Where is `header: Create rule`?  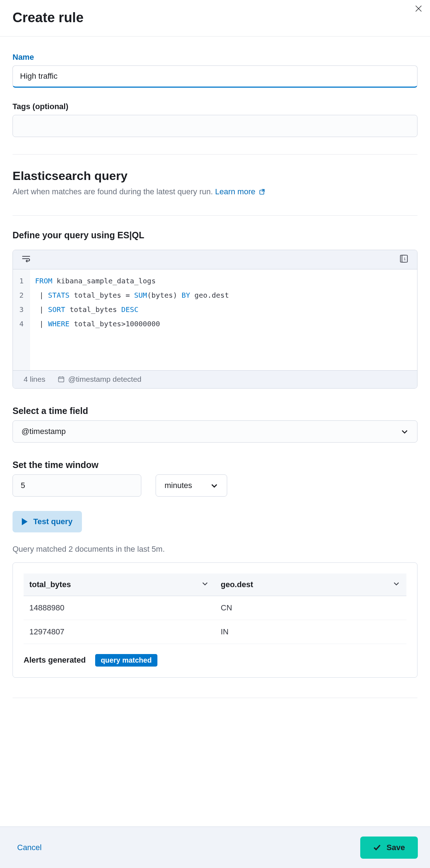
header: Create rule is located at coordinates (215, 18).